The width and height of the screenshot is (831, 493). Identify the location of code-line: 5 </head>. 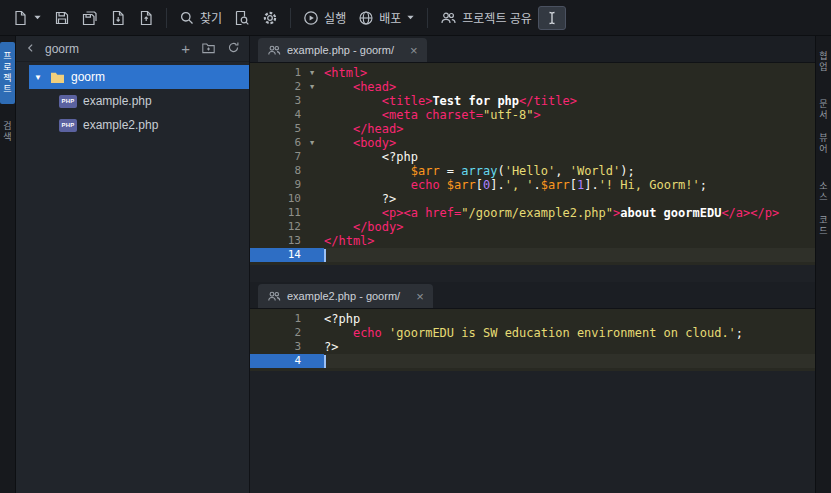
(532, 129).